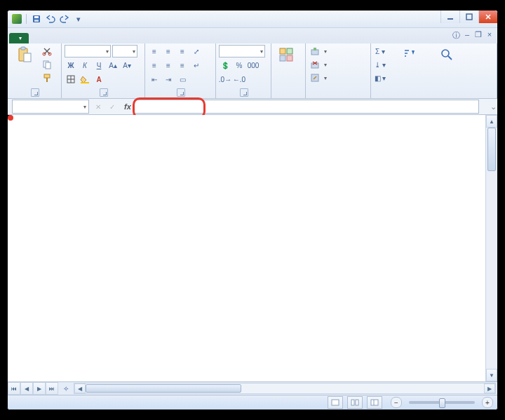 The image size is (505, 420). Describe the element at coordinates (315, 78) in the screenshot. I see `format-cells-icon` at that location.